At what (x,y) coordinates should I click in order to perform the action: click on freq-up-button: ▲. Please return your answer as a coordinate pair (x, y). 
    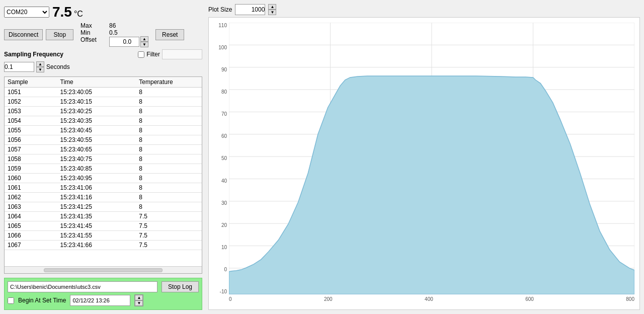
    Looking at the image, I should click on (40, 64).